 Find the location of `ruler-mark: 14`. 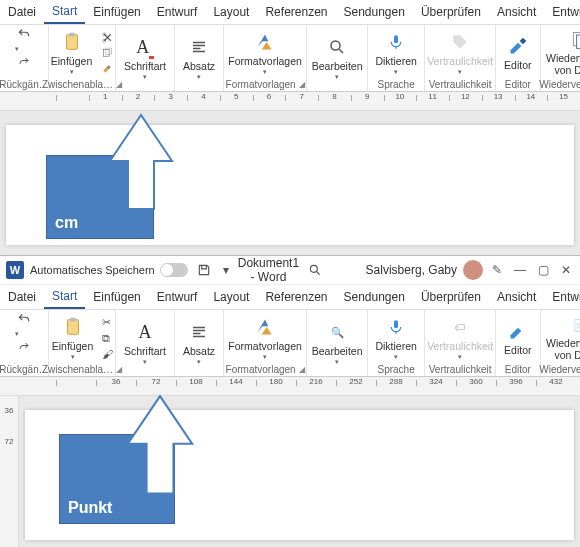

ruler-mark: 14 is located at coordinates (532, 96).